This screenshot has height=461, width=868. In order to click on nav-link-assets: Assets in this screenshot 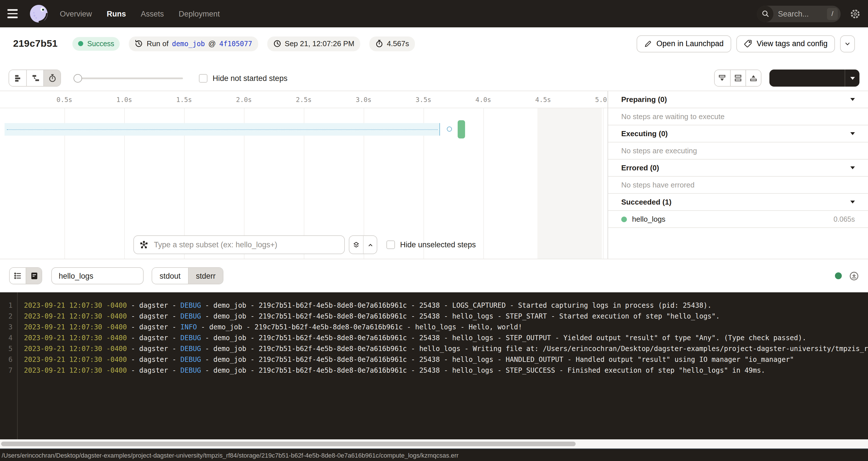, I will do `click(152, 13)`.